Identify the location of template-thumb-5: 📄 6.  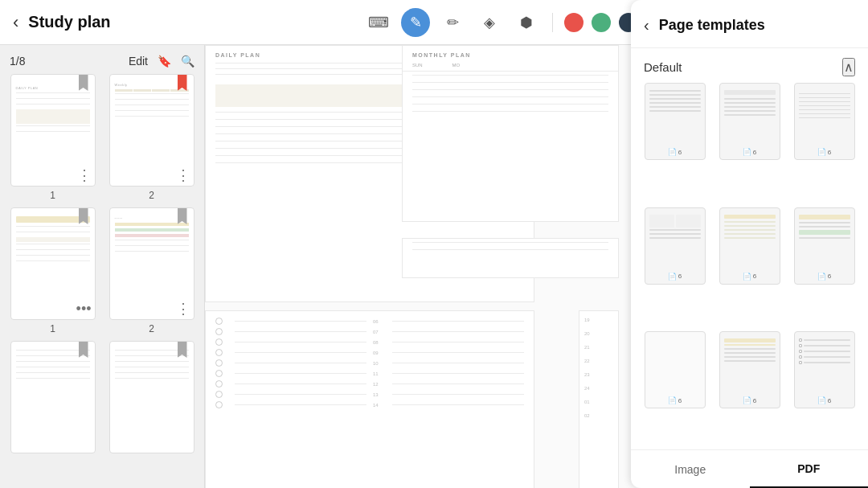
(750, 246).